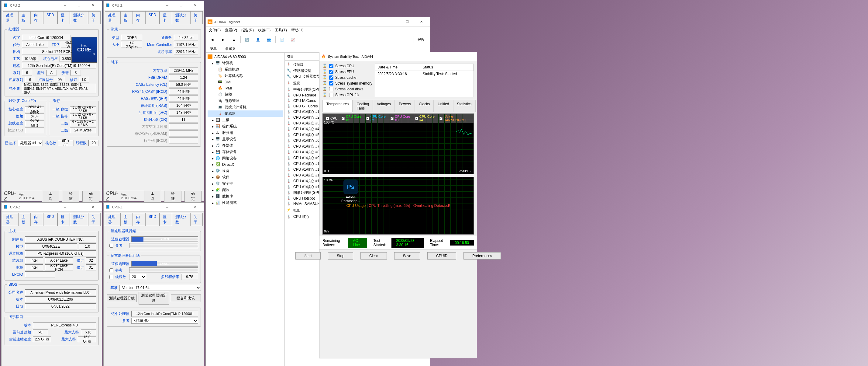  I want to click on tree-item: ▸🧩配置, so click(245, 190).